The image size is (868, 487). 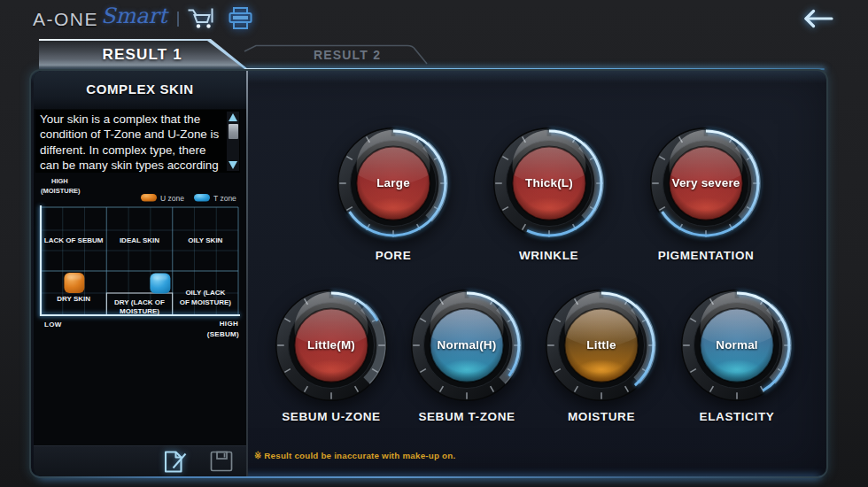 What do you see at coordinates (140, 89) in the screenshot?
I see `skin-type-title: COMPLEX SKIN` at bounding box center [140, 89].